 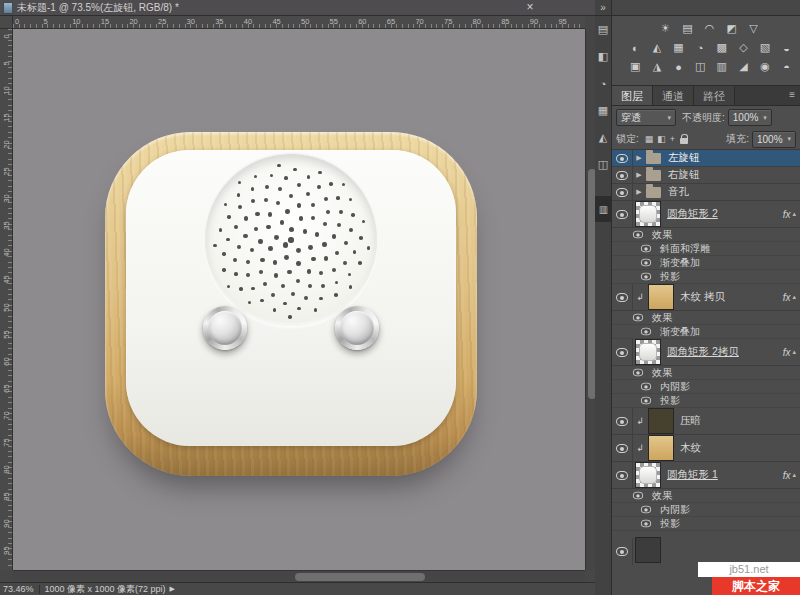 I want to click on adjustment-icon-14: ▣, so click(x=636, y=66).